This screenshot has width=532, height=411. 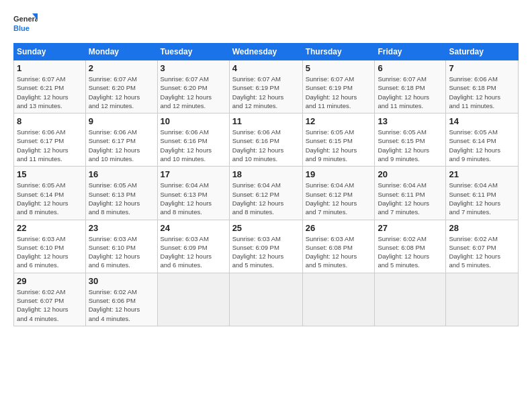 I want to click on day-number: 6, so click(x=410, y=68).